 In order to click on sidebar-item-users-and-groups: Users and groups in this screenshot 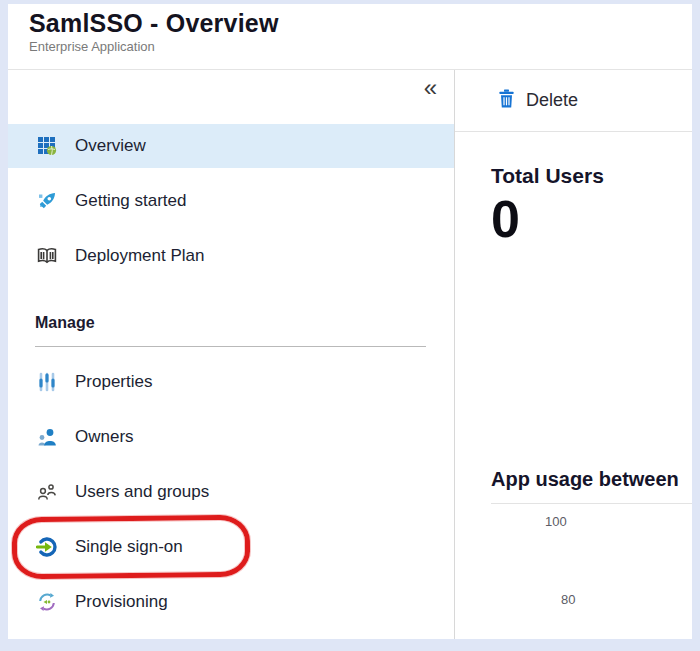, I will do `click(231, 492)`.